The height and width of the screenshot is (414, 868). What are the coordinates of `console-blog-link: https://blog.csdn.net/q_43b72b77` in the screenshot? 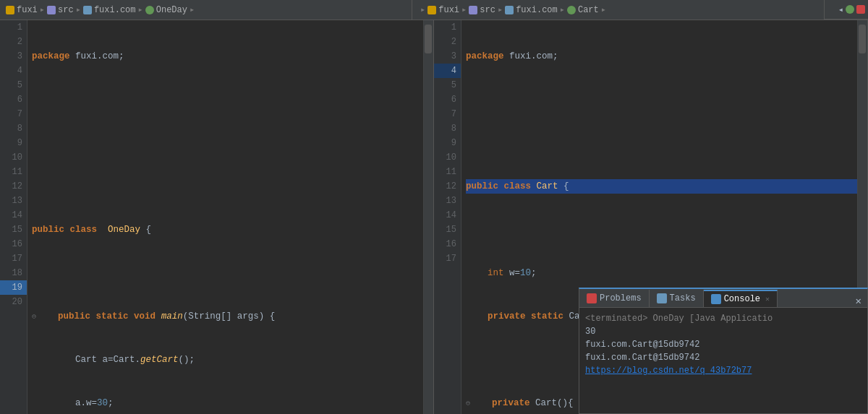 It's located at (668, 371).